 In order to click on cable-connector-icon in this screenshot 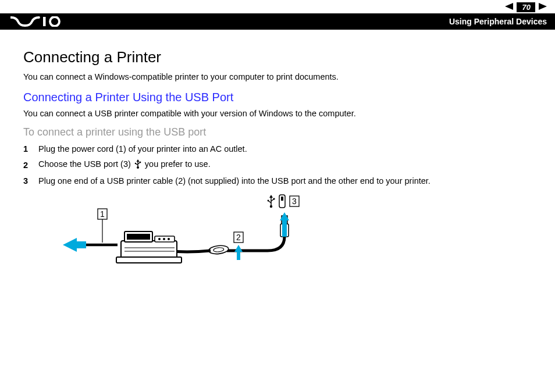, I will do `click(219, 250)`.